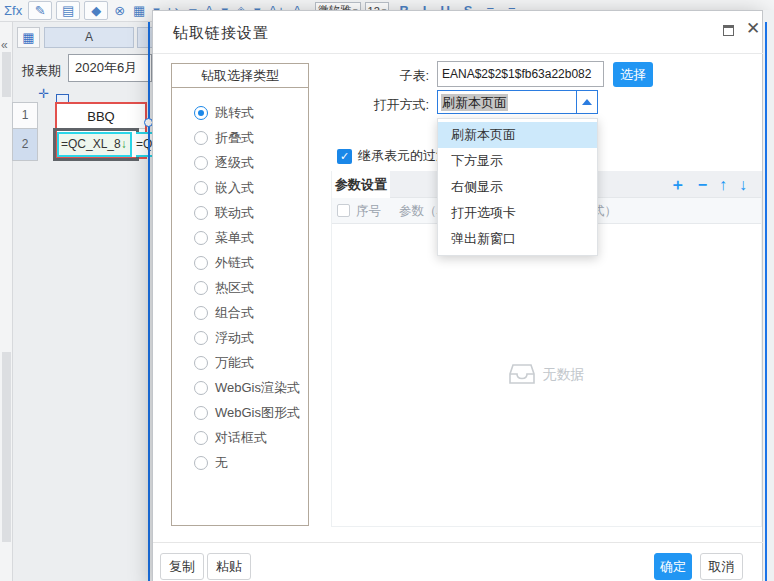  I want to click on select-all-corner: ▦, so click(28, 38).